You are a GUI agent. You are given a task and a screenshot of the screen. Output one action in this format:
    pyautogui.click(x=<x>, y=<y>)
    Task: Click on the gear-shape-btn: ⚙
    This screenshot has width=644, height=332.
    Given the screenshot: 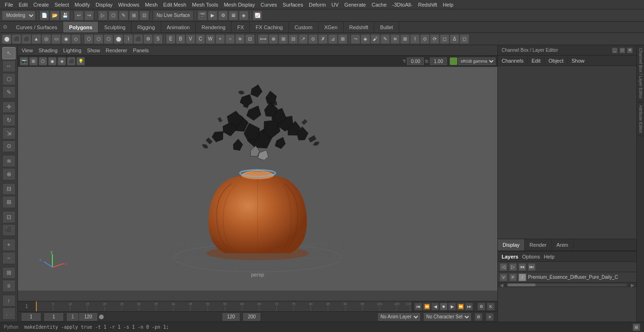 What is the action you would take?
    pyautogui.click(x=148, y=39)
    